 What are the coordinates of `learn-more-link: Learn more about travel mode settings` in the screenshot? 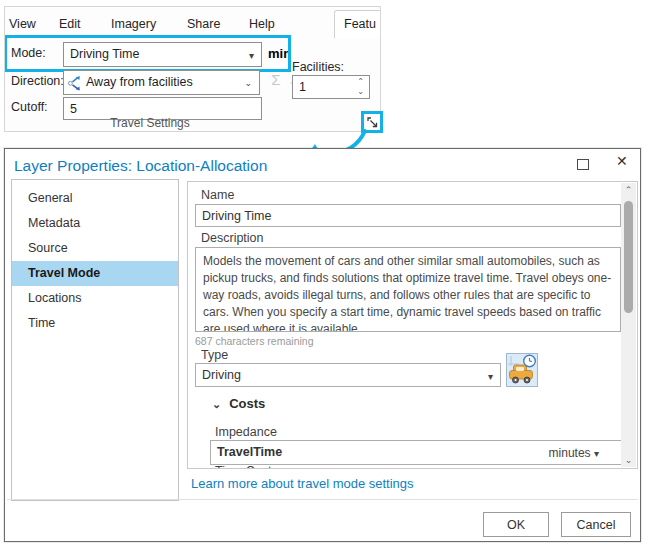 It's located at (302, 484).